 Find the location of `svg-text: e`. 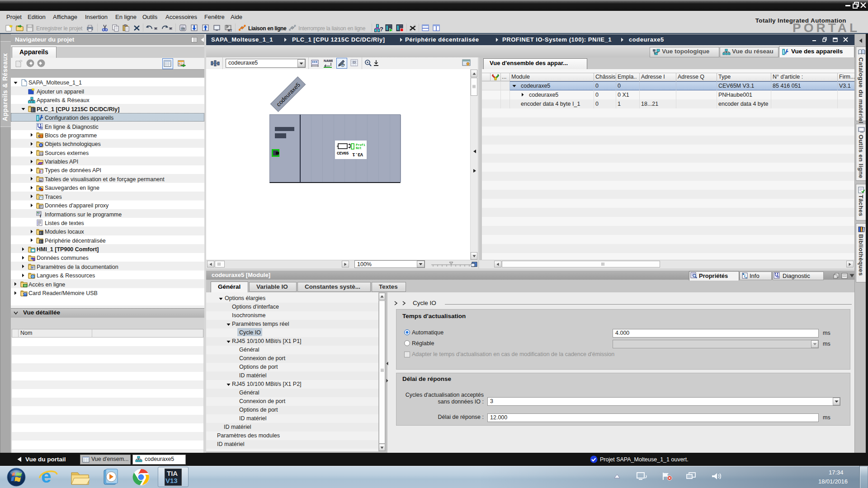

svg-text: e is located at coordinates (46, 477).